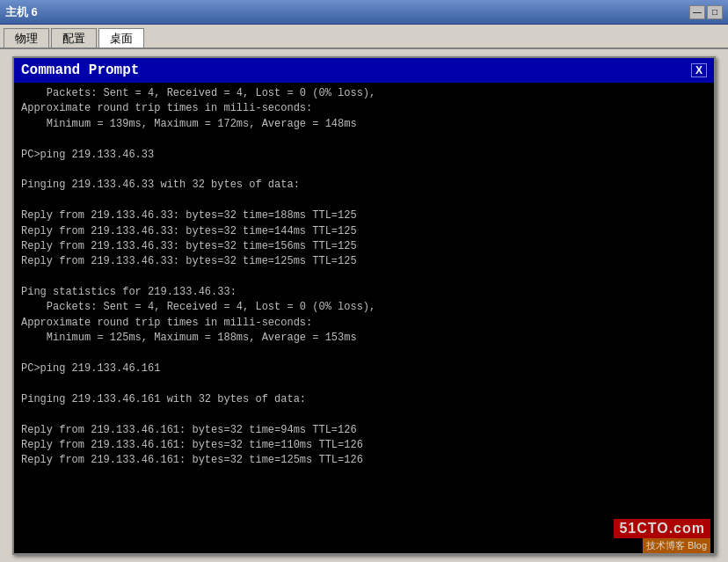 The height and width of the screenshot is (562, 728). I want to click on cmd-close-button: X, so click(699, 70).